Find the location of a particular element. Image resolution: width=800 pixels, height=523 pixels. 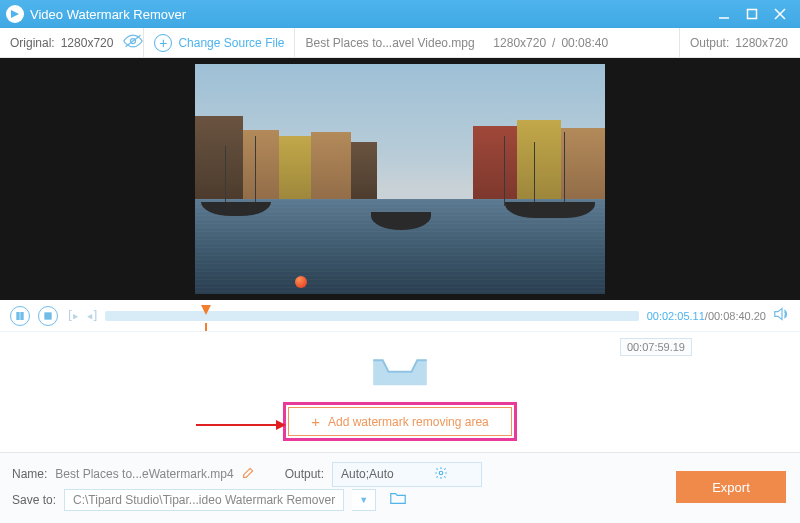

add-area-label: Add watermark removing area is located at coordinates (408, 422).